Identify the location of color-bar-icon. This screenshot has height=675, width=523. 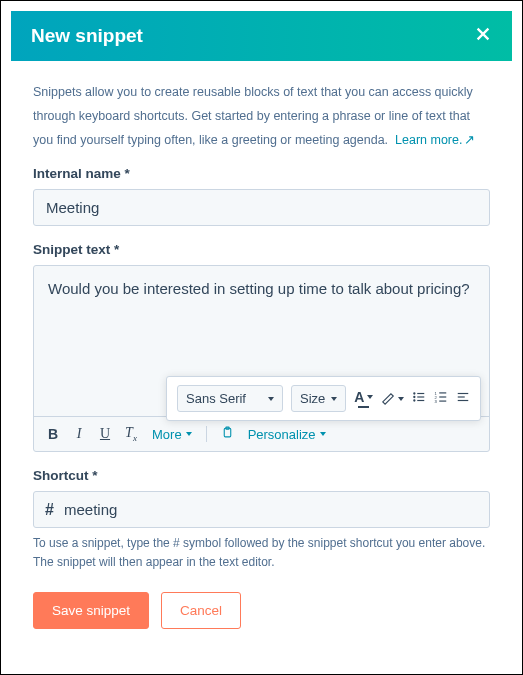
(364, 407).